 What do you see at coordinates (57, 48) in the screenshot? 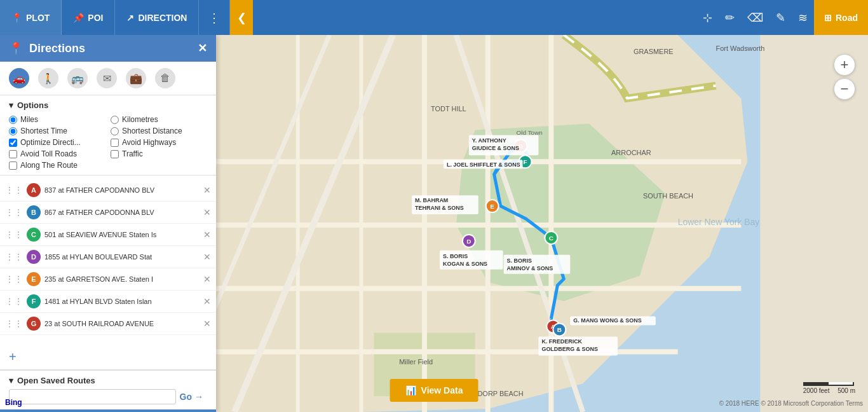
I see `sidebar-title: Directions` at bounding box center [57, 48].